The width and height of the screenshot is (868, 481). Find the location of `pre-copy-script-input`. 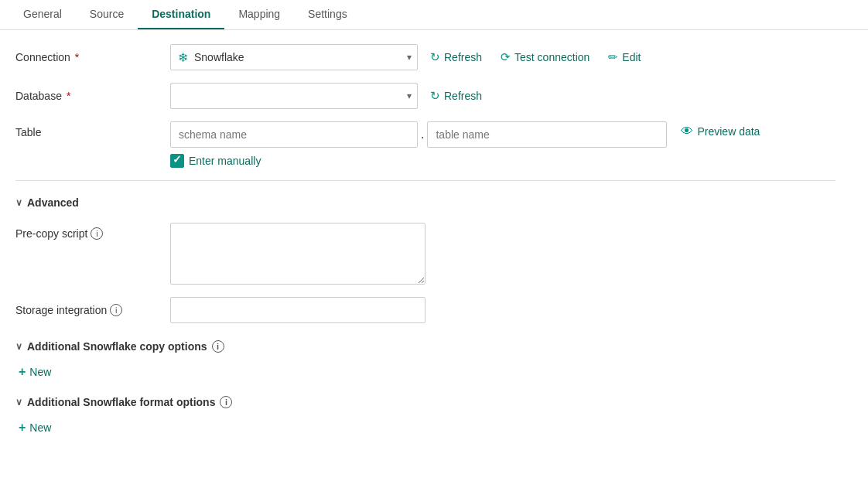

pre-copy-script-input is located at coordinates (298, 254).